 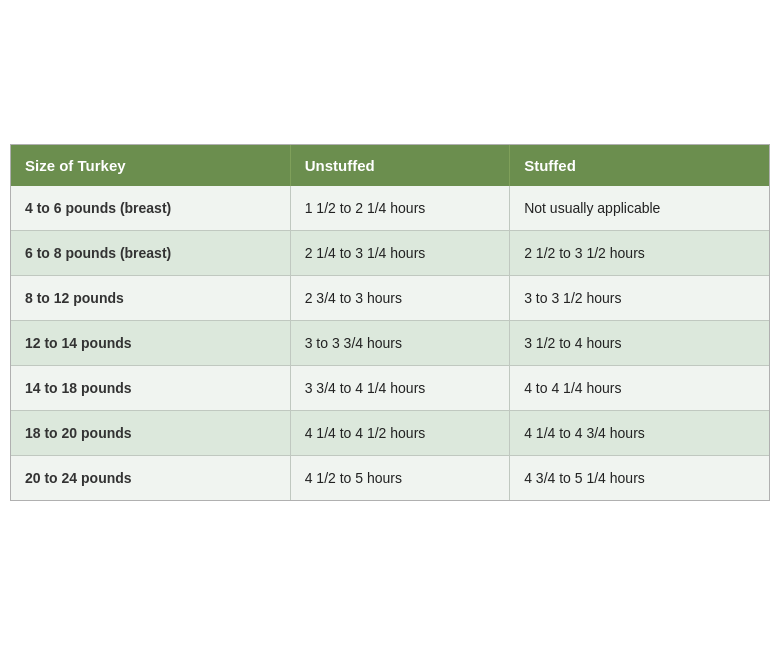 I want to click on cell-unstuffed: 4 1/4 to 4 1/2 hours, so click(x=400, y=434).